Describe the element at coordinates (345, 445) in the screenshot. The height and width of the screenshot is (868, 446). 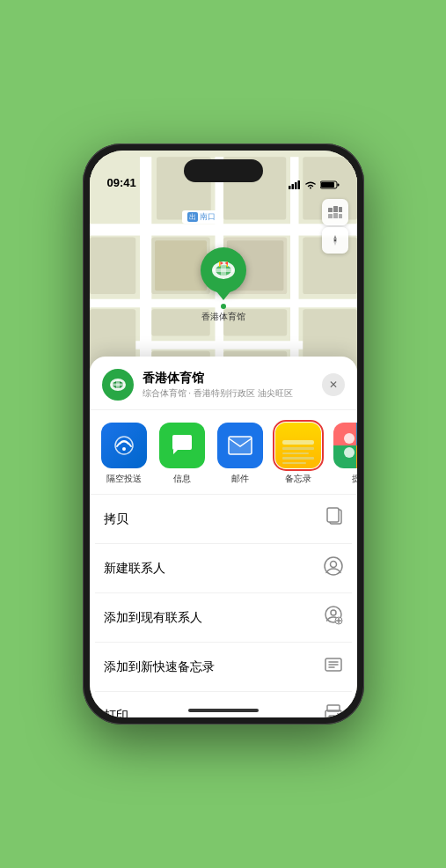
I see `more-icon` at that location.